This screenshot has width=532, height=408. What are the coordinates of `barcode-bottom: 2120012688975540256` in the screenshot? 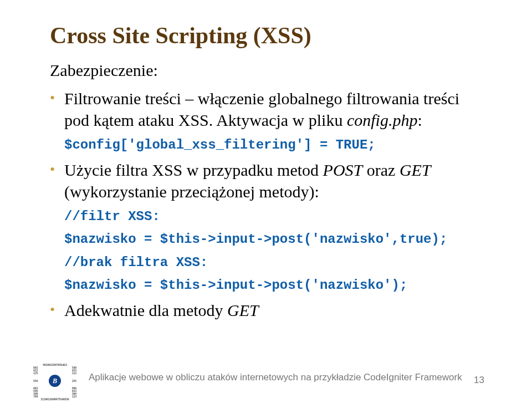 It's located at (55, 399).